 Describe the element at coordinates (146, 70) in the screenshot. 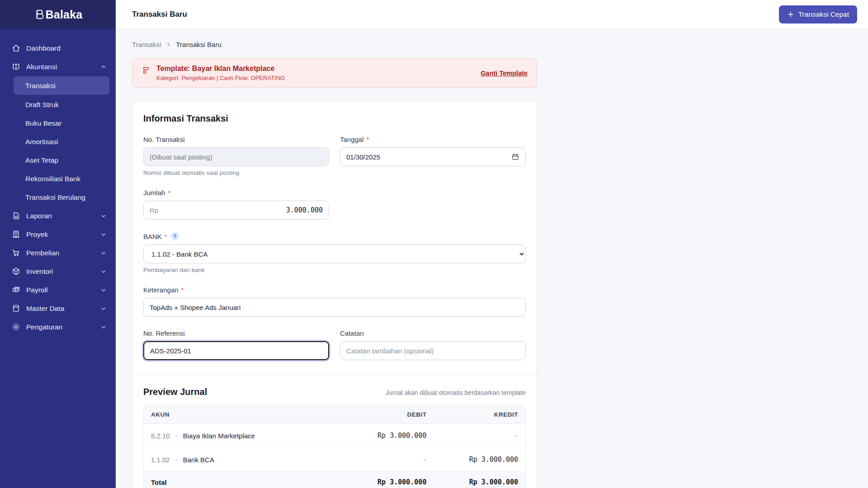

I see `template-icon` at that location.